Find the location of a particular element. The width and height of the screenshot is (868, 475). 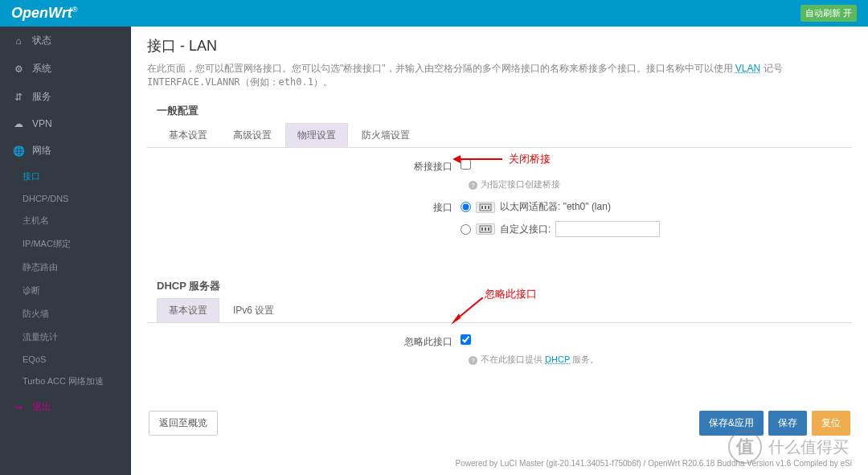

tab-physical: 物理设置 is located at coordinates (317, 135).